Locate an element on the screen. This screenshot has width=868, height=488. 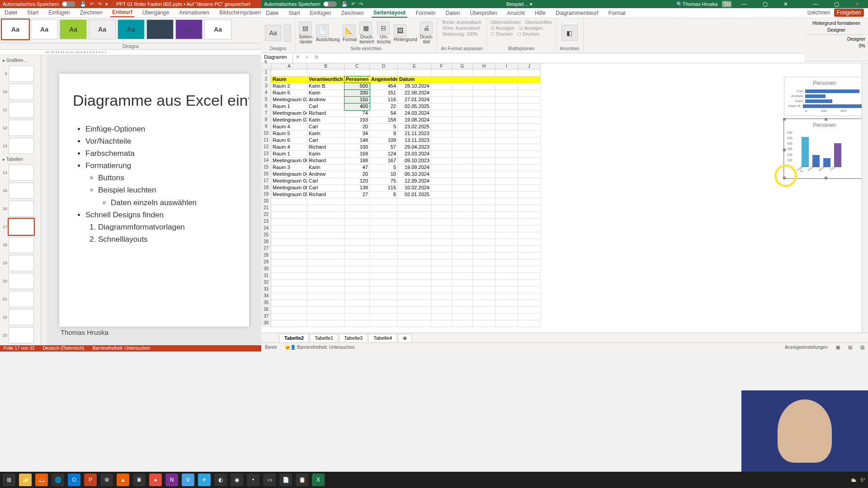
temperature: 5° is located at coordinates (863, 480).